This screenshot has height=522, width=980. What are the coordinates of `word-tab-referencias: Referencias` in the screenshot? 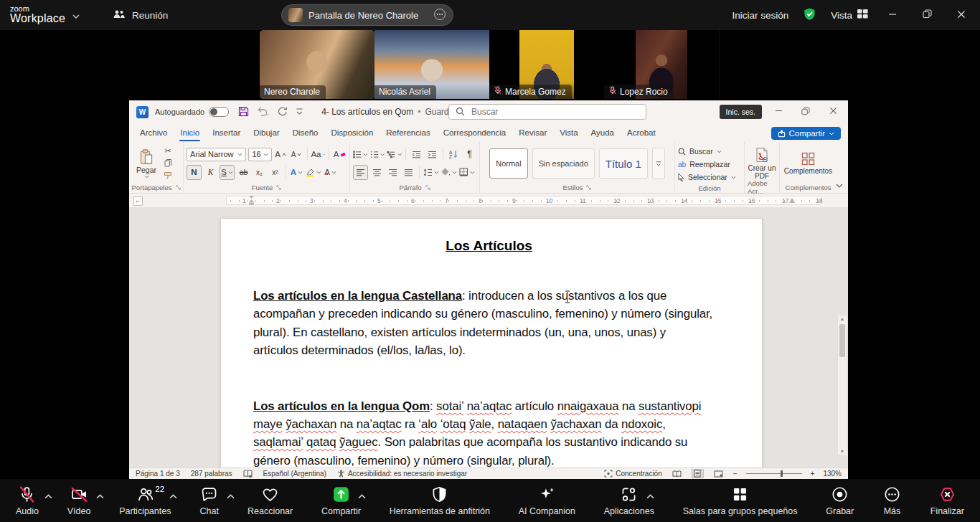 It's located at (407, 133).